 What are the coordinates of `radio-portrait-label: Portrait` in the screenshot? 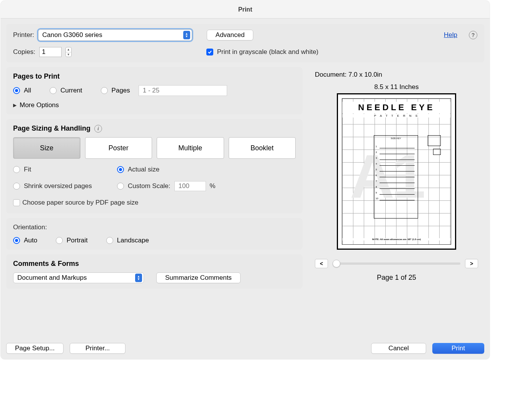 It's located at (77, 240).